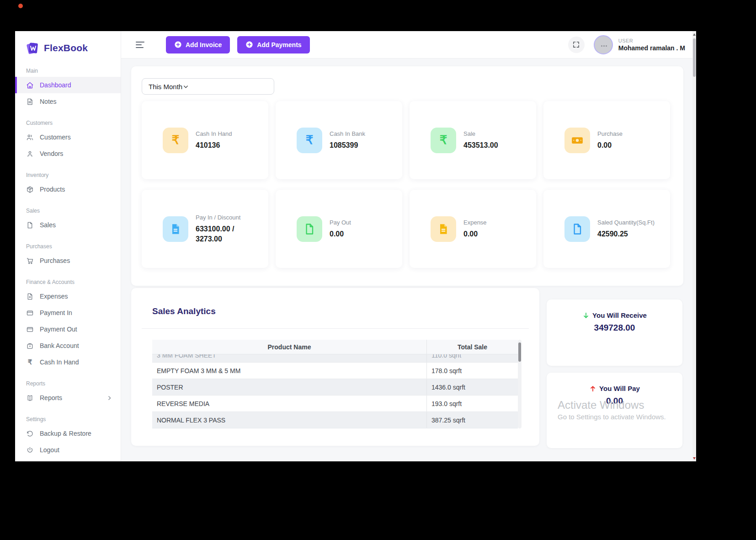 The height and width of the screenshot is (540, 756). What do you see at coordinates (68, 246) in the screenshot?
I see `sidebar: FlexBook Main Dashboard Notes Customers …` at bounding box center [68, 246].